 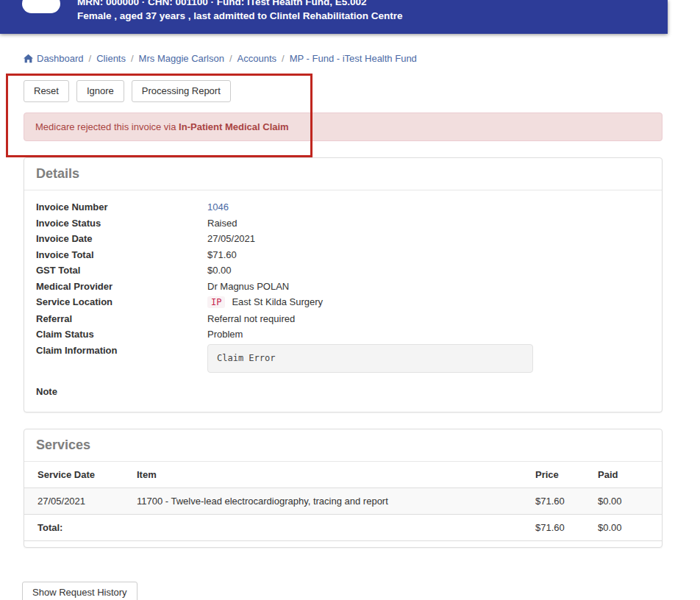 I want to click on patient-summary-line: Female , aged 37 years , last admitted t…, so click(x=372, y=16).